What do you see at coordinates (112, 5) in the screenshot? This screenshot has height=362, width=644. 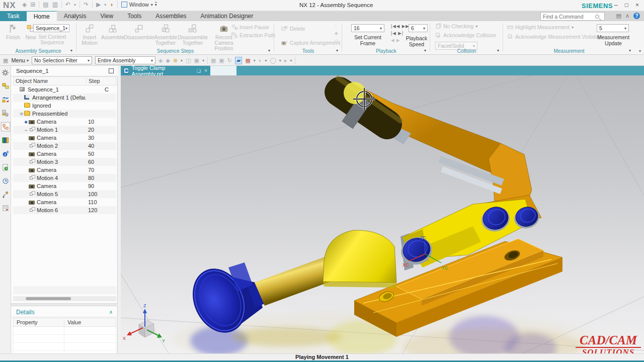 I see `brush-icon: ◗` at bounding box center [112, 5].